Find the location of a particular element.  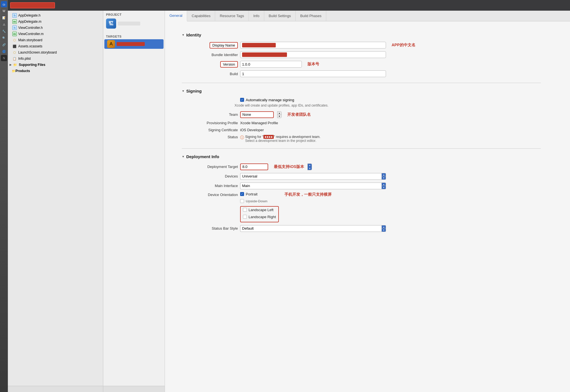

landscape-left-label: Landscape Left is located at coordinates (261, 210).